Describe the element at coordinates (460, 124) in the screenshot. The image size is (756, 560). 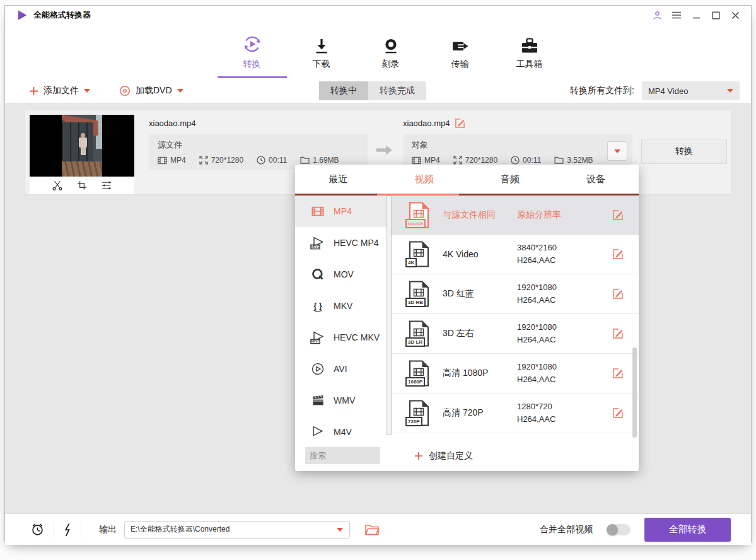
I see `rename-edit-icon` at that location.